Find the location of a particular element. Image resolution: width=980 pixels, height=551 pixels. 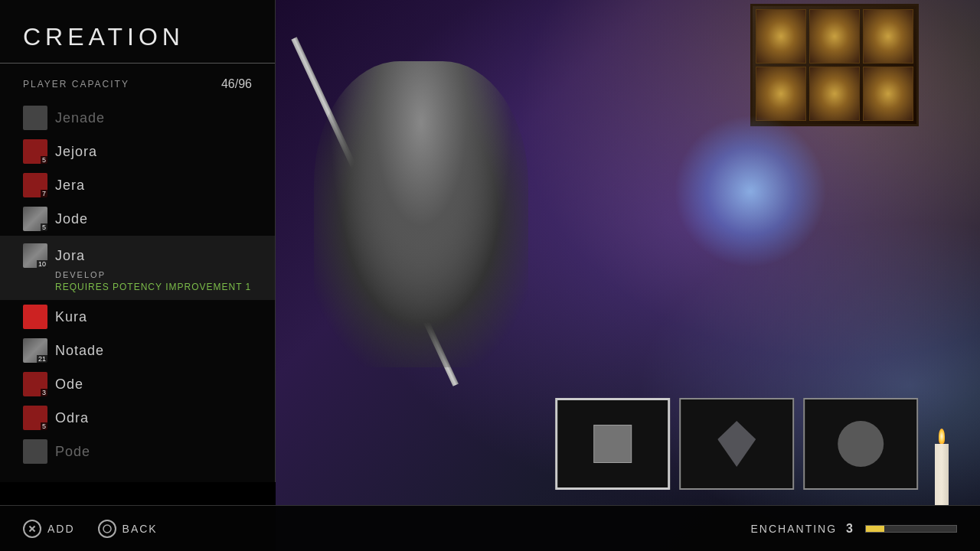

circle-button-icon is located at coordinates (107, 529).